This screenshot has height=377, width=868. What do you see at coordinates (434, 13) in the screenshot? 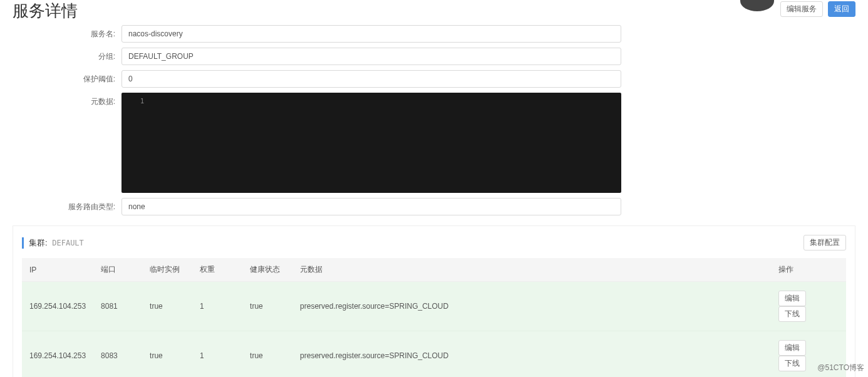
I see `header-row: 服务详情 85% ↓ 13.8K/s 编辑服务 返回` at bounding box center [434, 13].